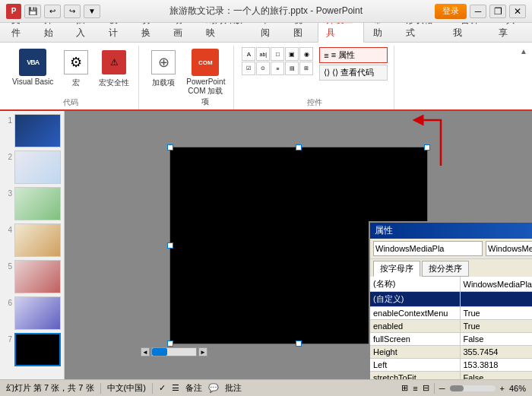  What do you see at coordinates (52, 11) in the screenshot?
I see `undo-btn: ↩` at bounding box center [52, 11].